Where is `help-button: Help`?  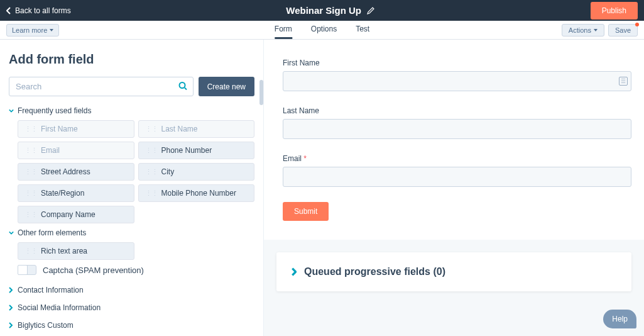
help-button: Help is located at coordinates (619, 319).